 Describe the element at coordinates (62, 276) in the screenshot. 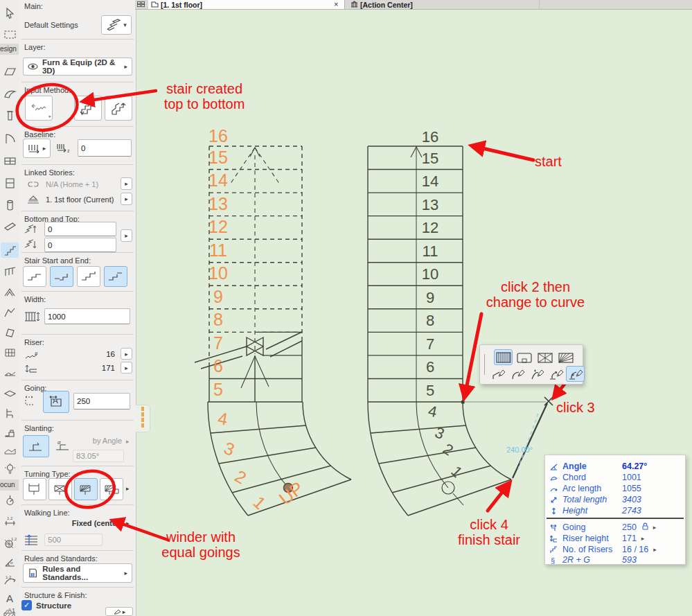

I see `start-with-tread-button` at that location.